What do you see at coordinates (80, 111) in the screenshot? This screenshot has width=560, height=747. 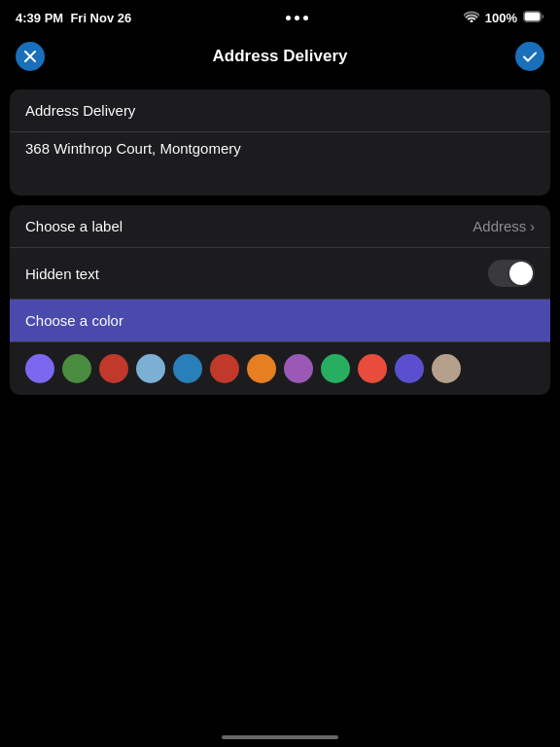 I see `address-title-label: Address Delivery` at bounding box center [80, 111].